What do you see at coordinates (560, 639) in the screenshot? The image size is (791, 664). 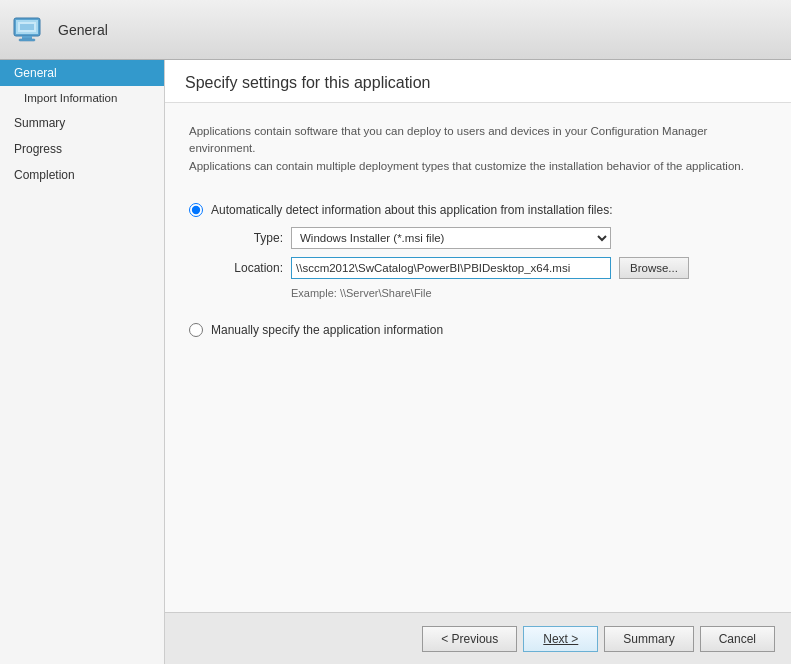 I see `next-button: Next >` at bounding box center [560, 639].